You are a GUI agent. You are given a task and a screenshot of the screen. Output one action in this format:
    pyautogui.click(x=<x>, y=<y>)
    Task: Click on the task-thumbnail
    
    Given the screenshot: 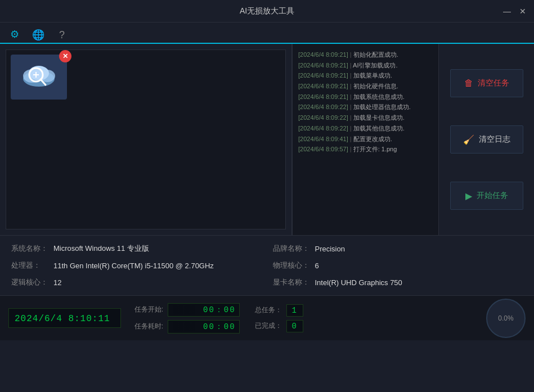 What is the action you would take?
    pyautogui.click(x=39, y=77)
    